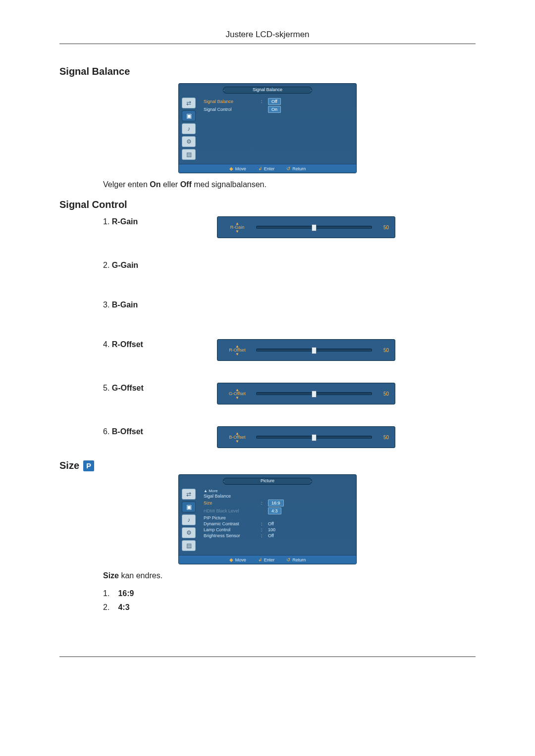 Image resolution: width=535 pixels, height=756 pixels. Describe the element at coordinates (278, 530) in the screenshot. I see `osd-row: Lamp Control:100` at that location.